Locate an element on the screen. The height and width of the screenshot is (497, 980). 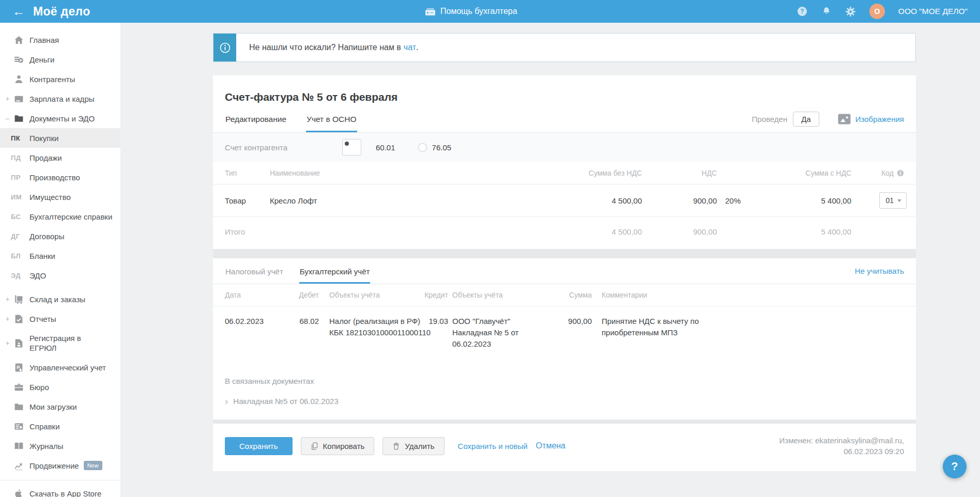
total-sum-w-vat: 5 400,00 is located at coordinates (807, 231).